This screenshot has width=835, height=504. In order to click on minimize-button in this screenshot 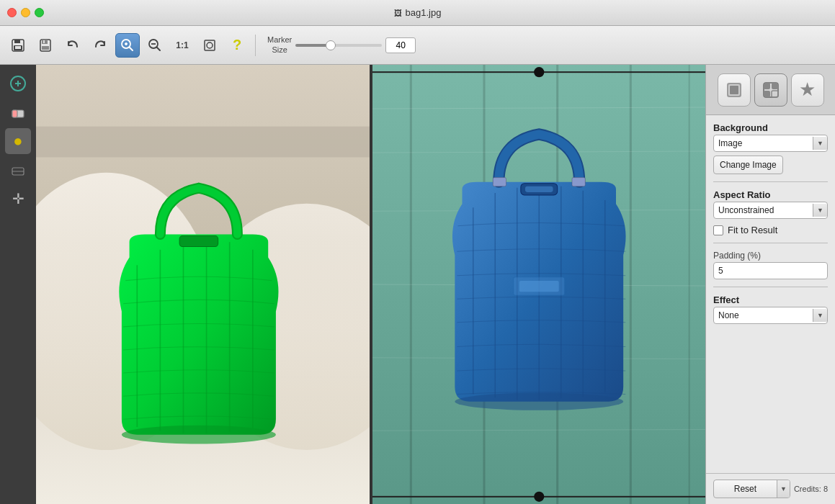, I will do `click(26, 13)`.